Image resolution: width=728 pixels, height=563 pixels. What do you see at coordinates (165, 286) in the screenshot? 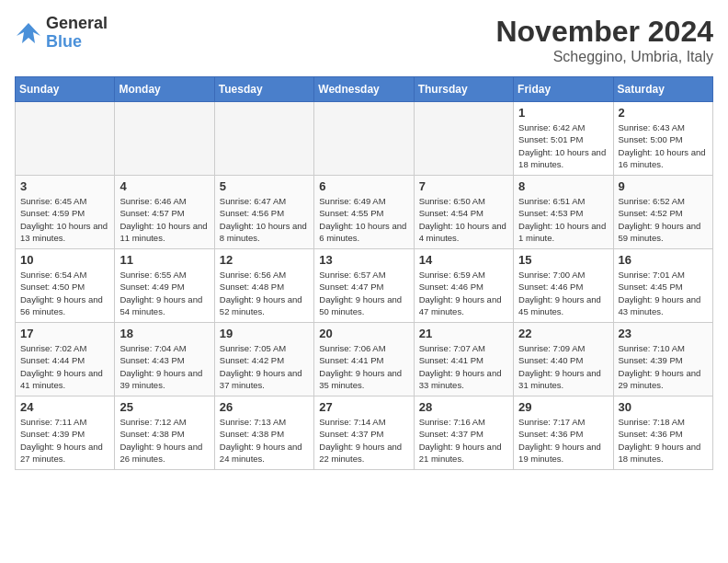
I see `calendar-cell: 11 Sunrise: 6:55 AM Sunset: 4:49 PM Dayl…` at bounding box center [165, 286].